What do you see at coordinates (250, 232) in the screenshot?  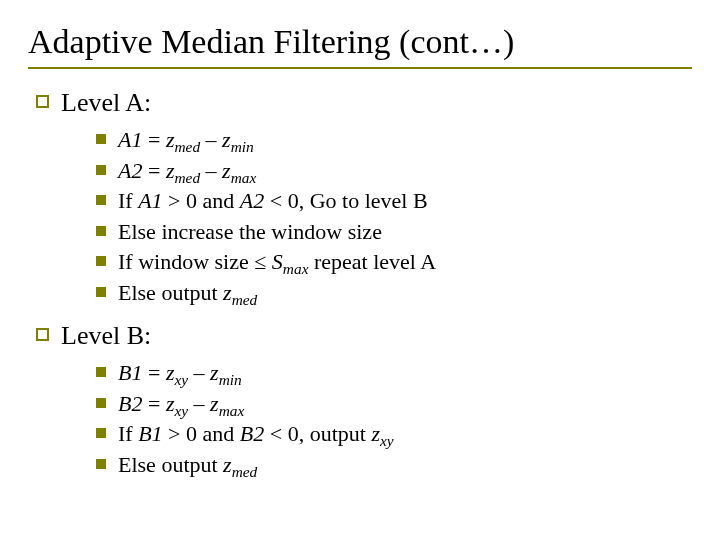 I see `list-item-text: Else increase the window size` at bounding box center [250, 232].